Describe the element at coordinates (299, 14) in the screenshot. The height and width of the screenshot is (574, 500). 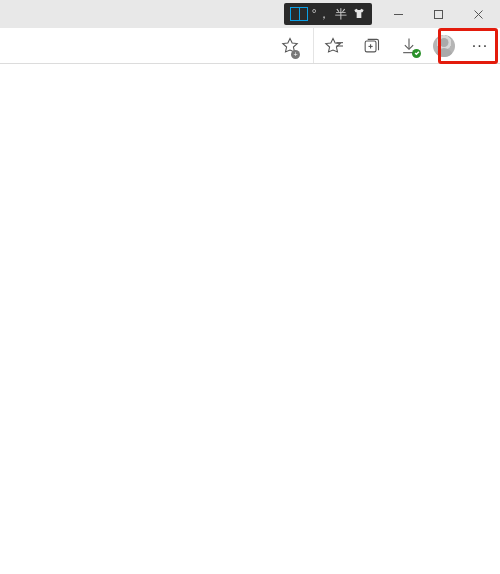
I see `keyboard-icon` at that location.